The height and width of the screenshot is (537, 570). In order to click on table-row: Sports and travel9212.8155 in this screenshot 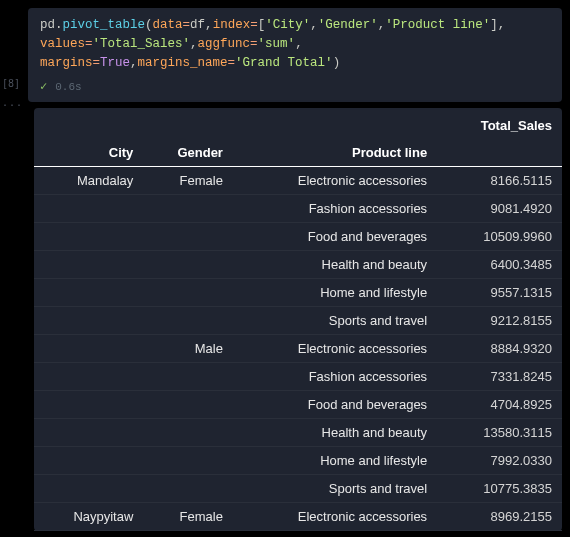, I will do `click(298, 321)`.